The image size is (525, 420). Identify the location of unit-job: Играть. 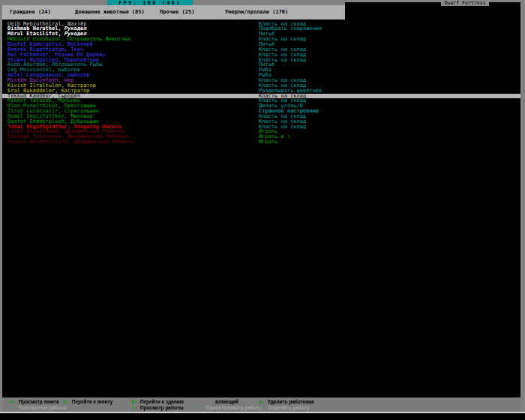
(268, 142).